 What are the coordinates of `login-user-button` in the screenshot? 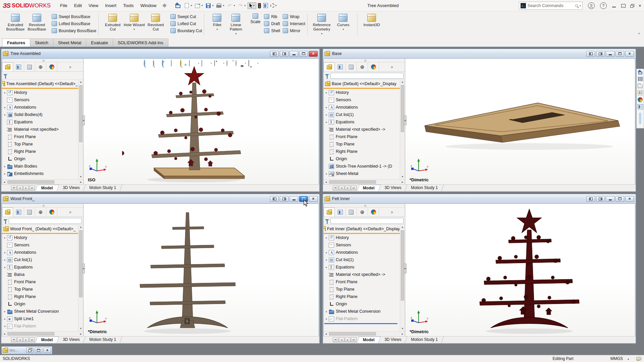 It's located at (591, 6).